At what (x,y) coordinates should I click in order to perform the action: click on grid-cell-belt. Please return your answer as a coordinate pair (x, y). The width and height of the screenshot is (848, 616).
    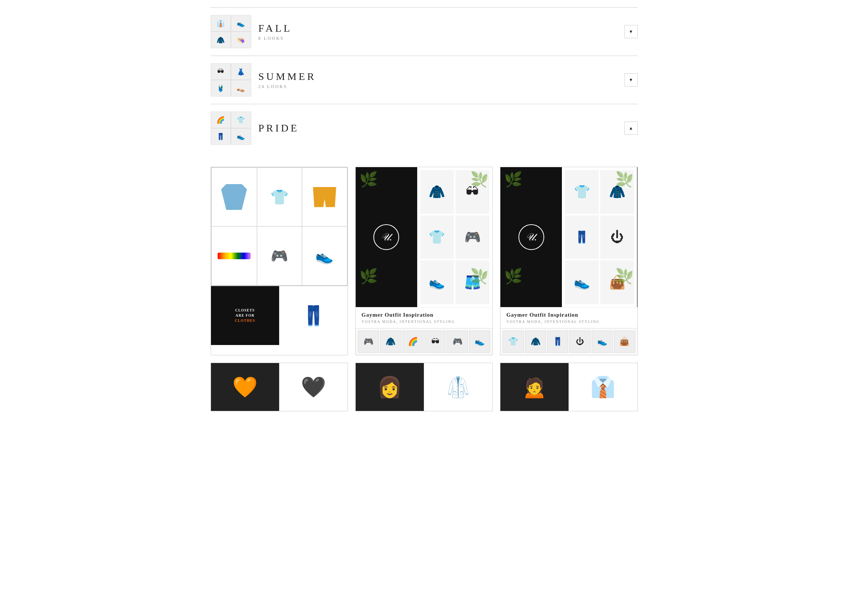
    Looking at the image, I should click on (234, 256).